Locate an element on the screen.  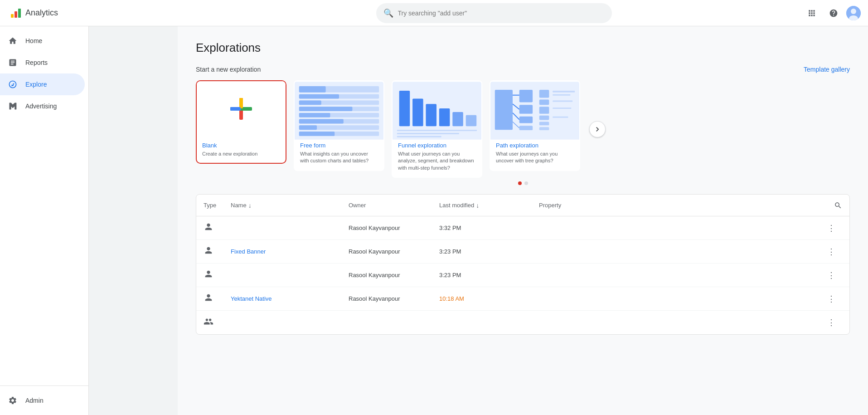
admin-icon is located at coordinates (13, 400).